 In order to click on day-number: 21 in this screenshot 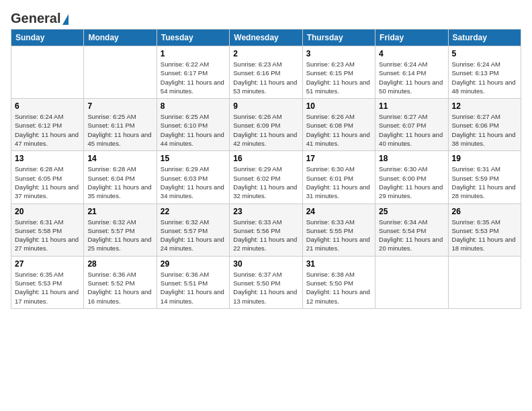, I will do `click(120, 212)`.